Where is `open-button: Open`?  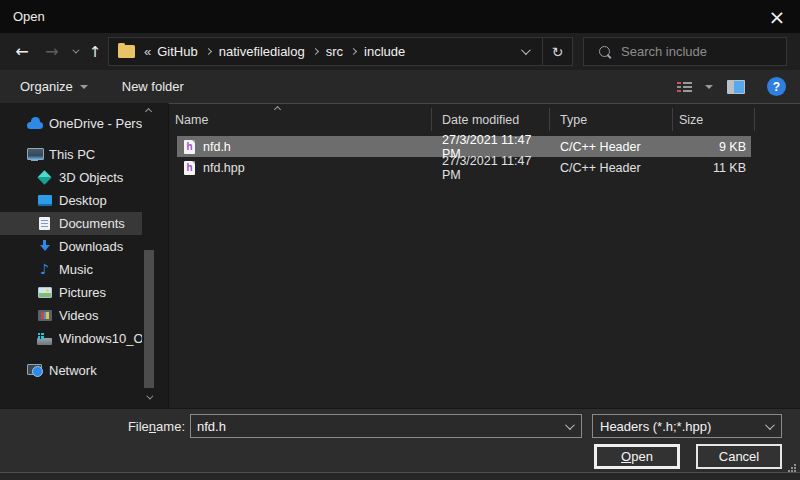 open-button: Open is located at coordinates (637, 456).